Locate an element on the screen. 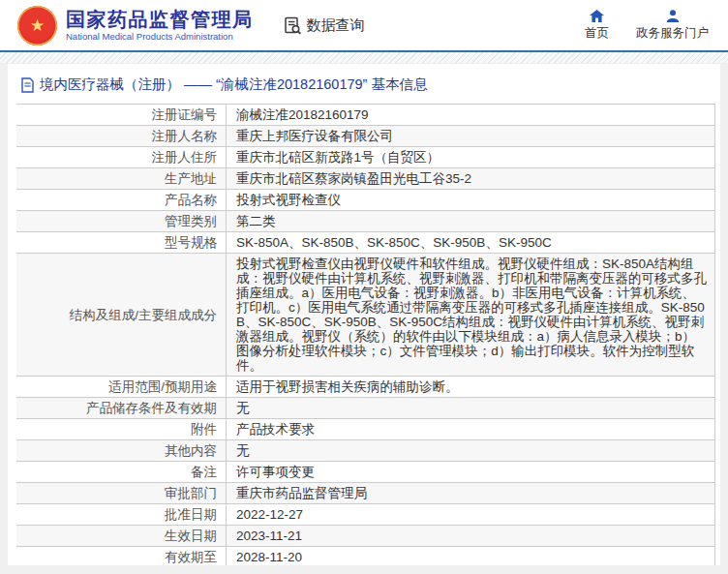  row-label: 适用范围/预期用途 is located at coordinates (122, 387).